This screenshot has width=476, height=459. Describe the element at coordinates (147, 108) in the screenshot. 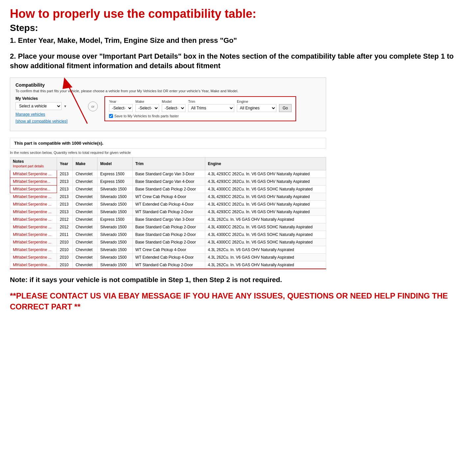

I see `make-select: -Select-` at that location.